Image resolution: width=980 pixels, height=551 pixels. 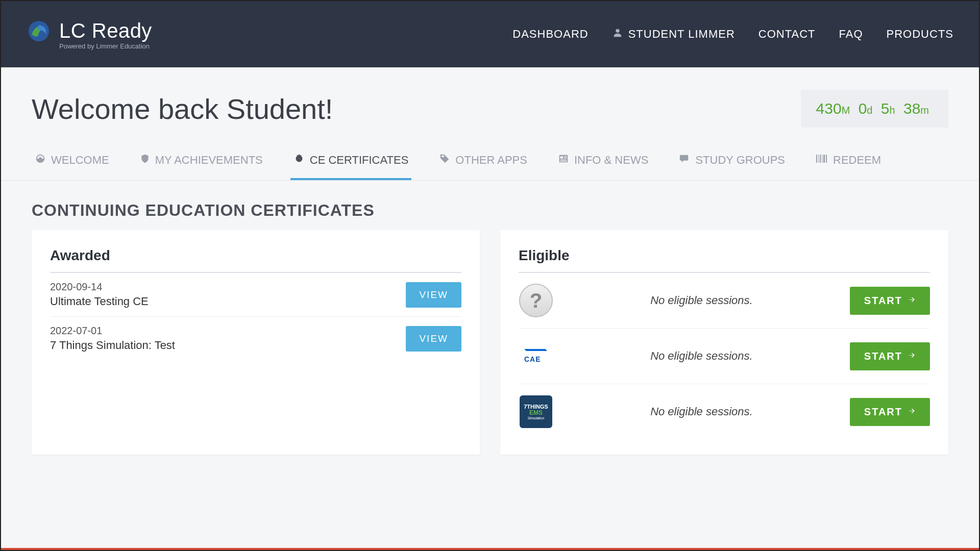 What do you see at coordinates (829, 108) in the screenshot?
I see `timer-months: 430` at bounding box center [829, 108].